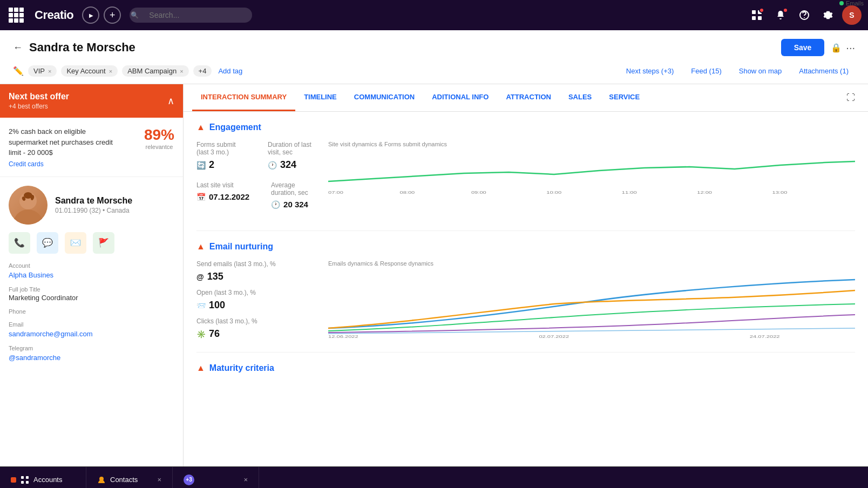  Describe the element at coordinates (526, 180) in the screenshot. I see `engagement-content: Forms submit (last 3 mo.) 🔄 2 Duration o…` at that location.